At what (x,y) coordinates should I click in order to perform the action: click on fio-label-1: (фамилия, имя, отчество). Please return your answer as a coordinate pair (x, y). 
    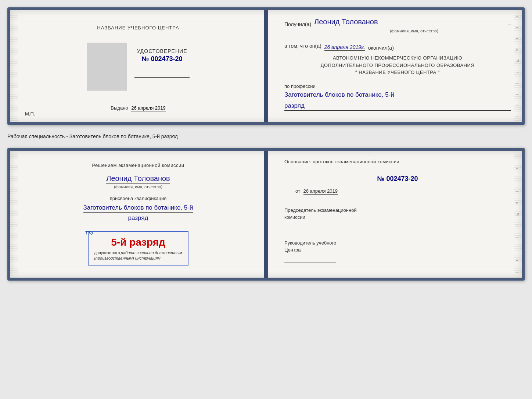
    Looking at the image, I should click on (414, 31).